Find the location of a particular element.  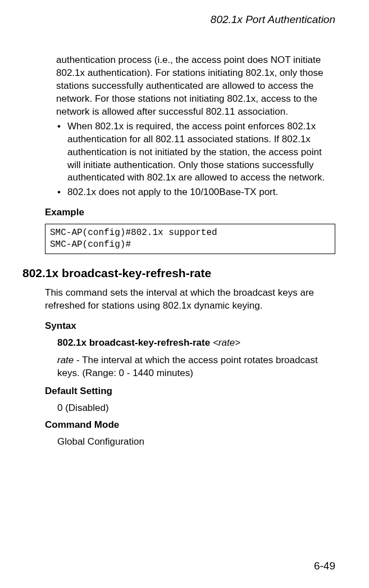

syntax-command: 802.1x broadcast-key-refresh-rate is located at coordinates (134, 343).